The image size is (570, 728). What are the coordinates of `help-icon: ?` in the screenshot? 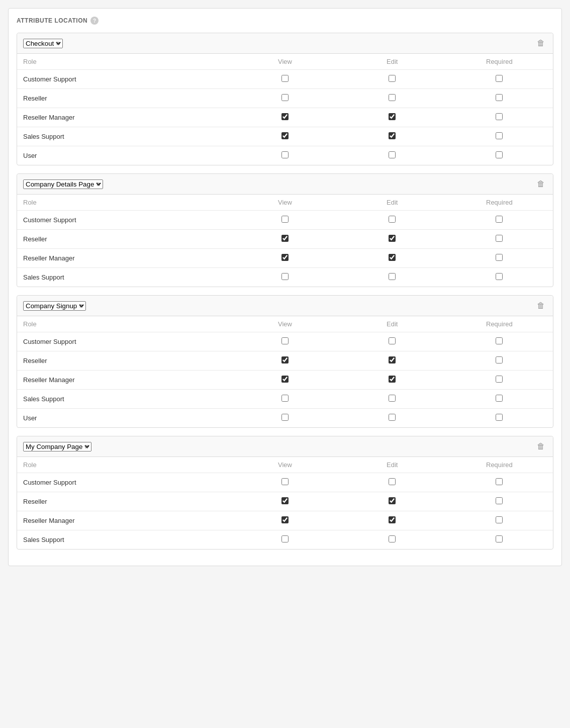 It's located at (94, 21).